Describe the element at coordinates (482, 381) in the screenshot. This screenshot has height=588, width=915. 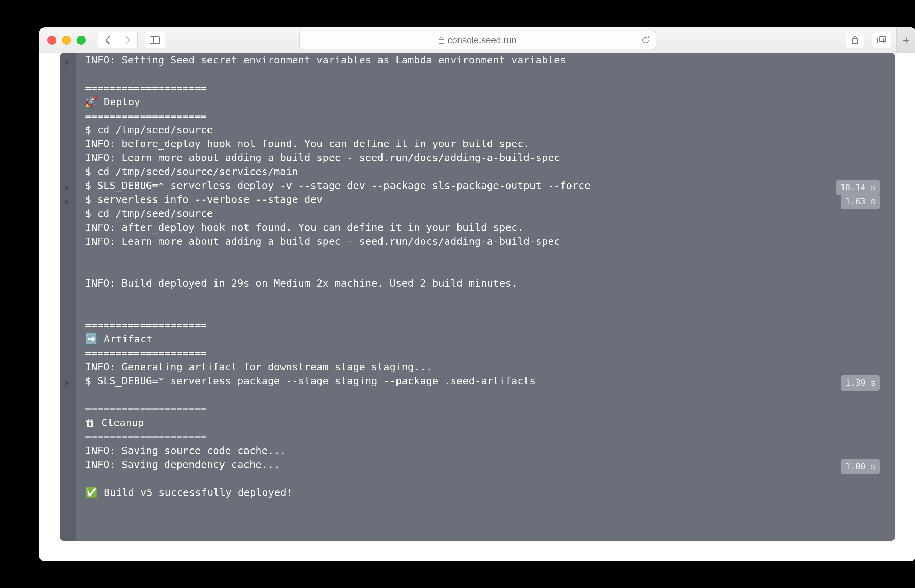
I see `log-line: ▶$ SLS_DEBUG=* serverless package --stag…` at that location.